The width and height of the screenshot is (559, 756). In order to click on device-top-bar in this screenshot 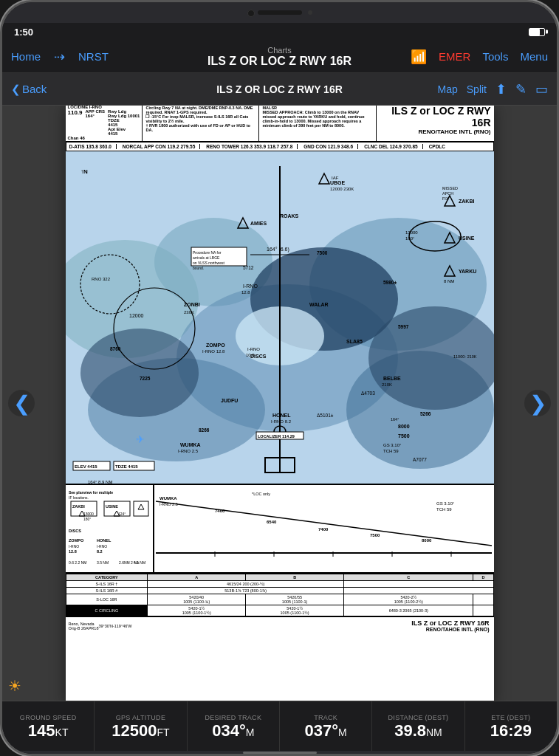, I will do `click(279, 13)`.